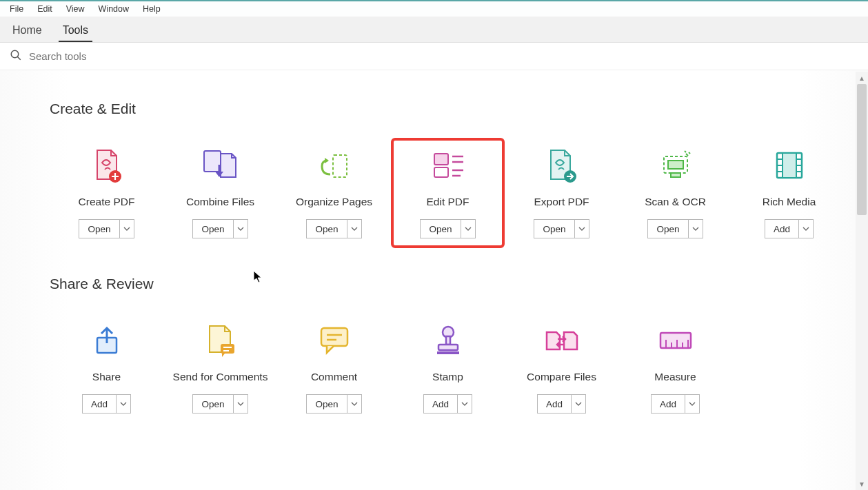  Describe the element at coordinates (334, 363) in the screenshot. I see `tool-comment: Comment Open` at that location.